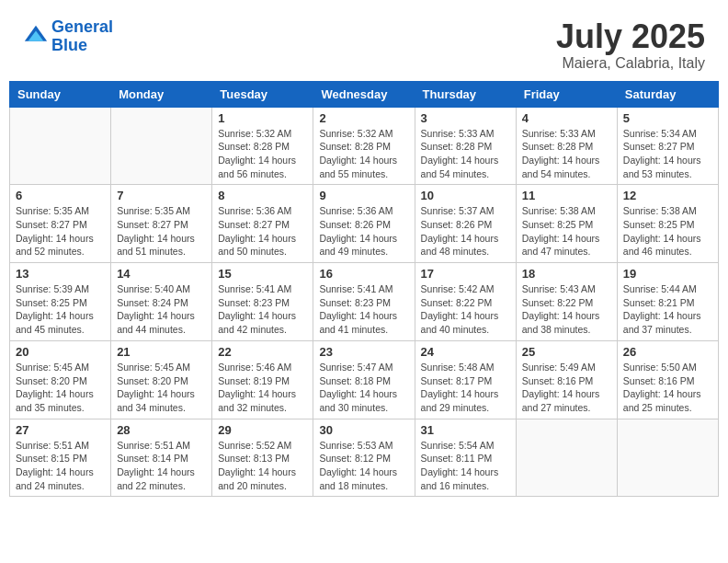  I want to click on weekday-header: Saturday, so click(667, 94).